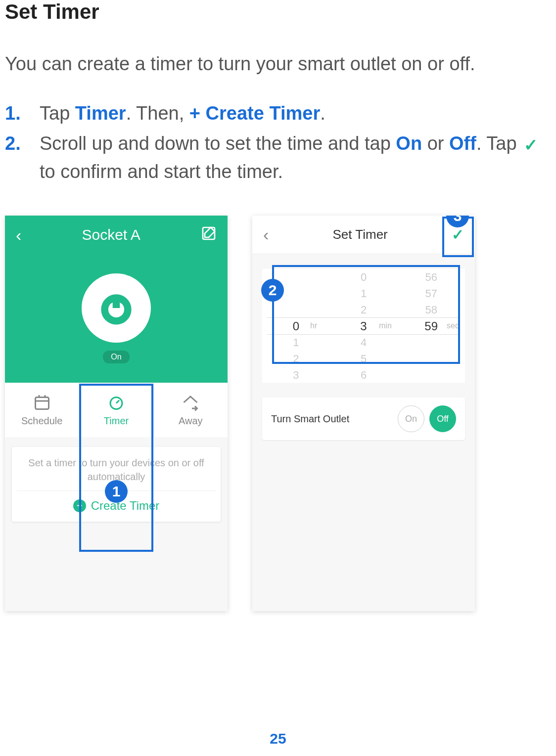  Describe the element at coordinates (363, 326) in the screenshot. I see `picker-val-selected: 3` at that location.